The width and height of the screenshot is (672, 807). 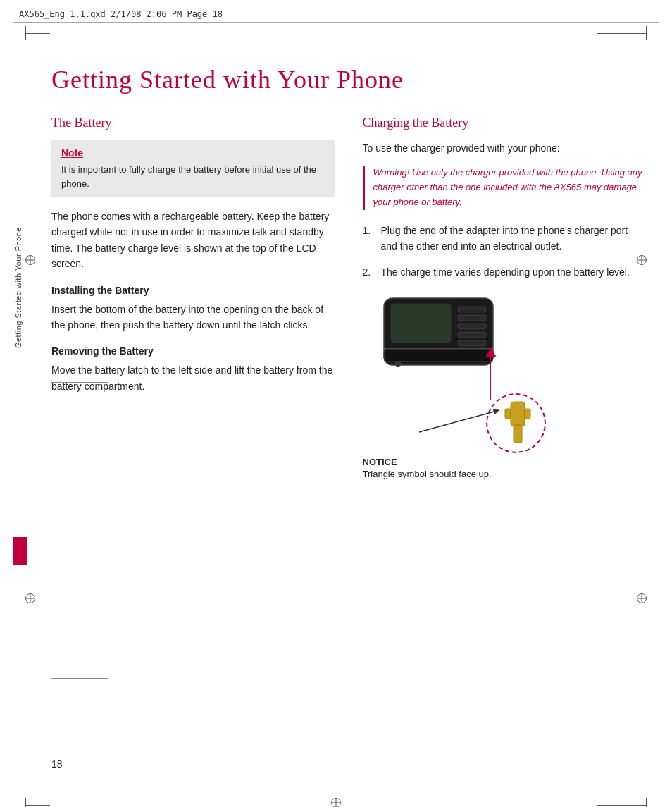 I want to click on warning-text: Warning! Use only the charger provided w…, so click(x=510, y=187).